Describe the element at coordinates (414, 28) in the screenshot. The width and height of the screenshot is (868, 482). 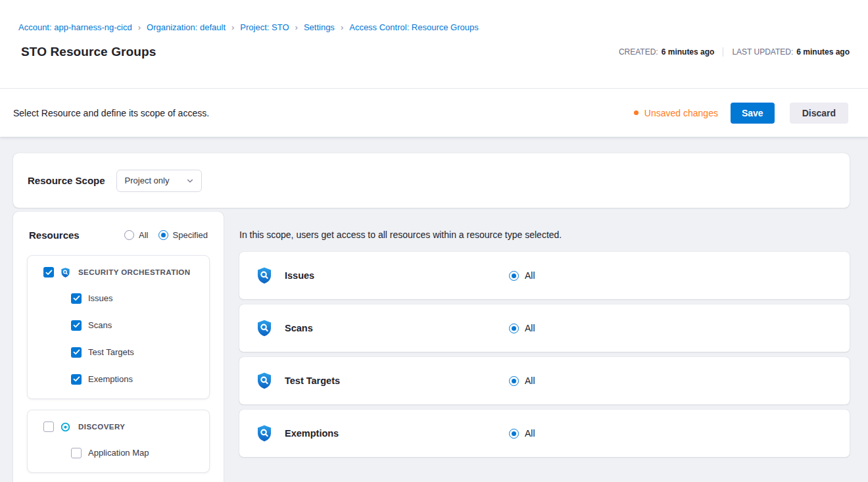
I see `breadcrumb-resource-groups: Access Control: Resource Groups` at that location.